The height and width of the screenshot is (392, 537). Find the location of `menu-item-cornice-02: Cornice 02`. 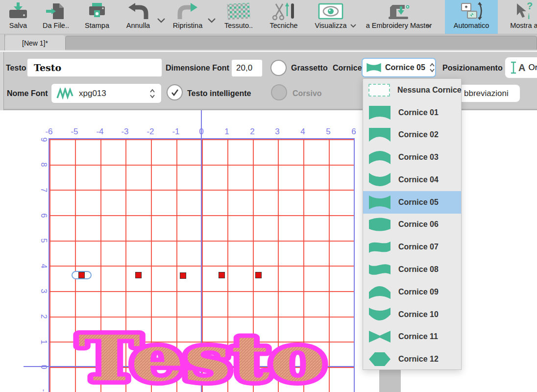

menu-item-cornice-02: Cornice 02 is located at coordinates (412, 135).